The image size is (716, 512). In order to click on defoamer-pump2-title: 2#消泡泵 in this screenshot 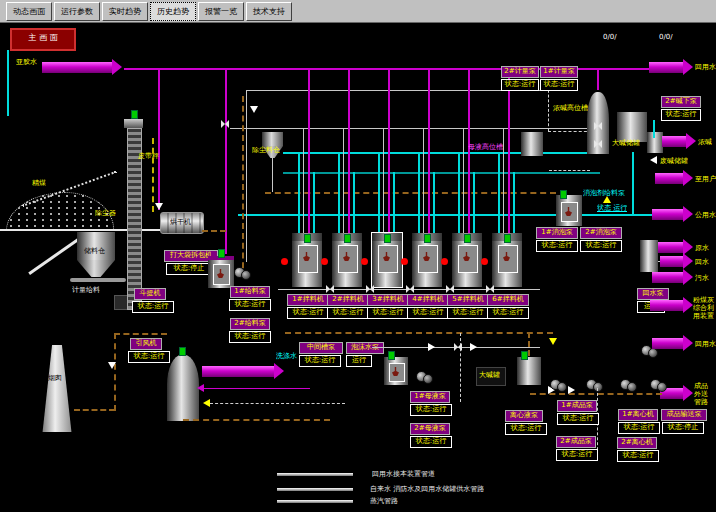, I will do `click(601, 233)`.